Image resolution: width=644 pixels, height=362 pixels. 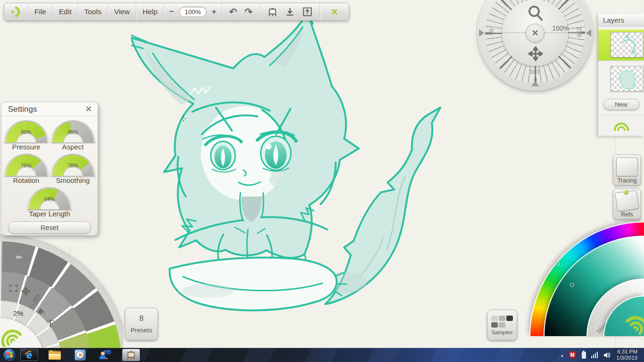 What do you see at coordinates (16, 12) in the screenshot?
I see `artrage-logo-button` at bounding box center [16, 12].